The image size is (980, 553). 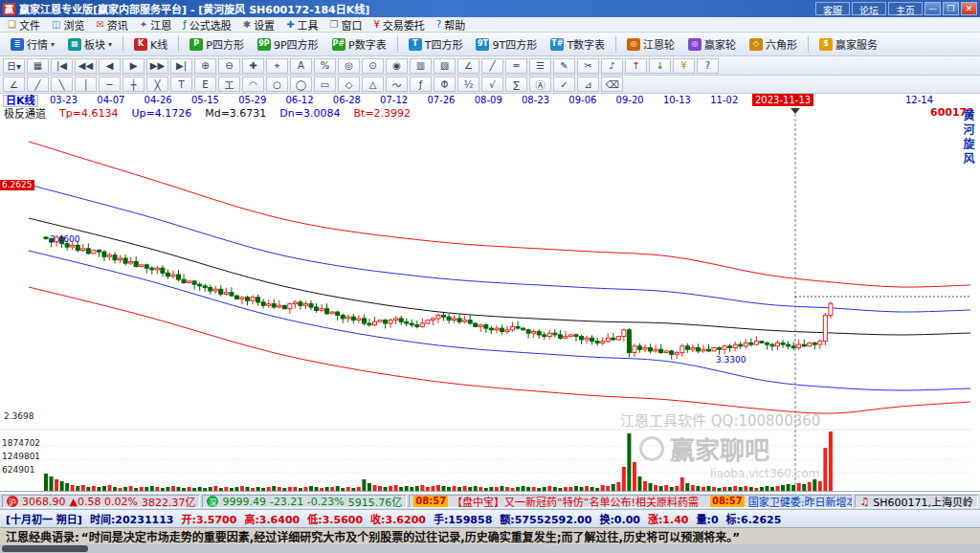 I want to click on elliott-wave-icon: E, so click(x=205, y=84).